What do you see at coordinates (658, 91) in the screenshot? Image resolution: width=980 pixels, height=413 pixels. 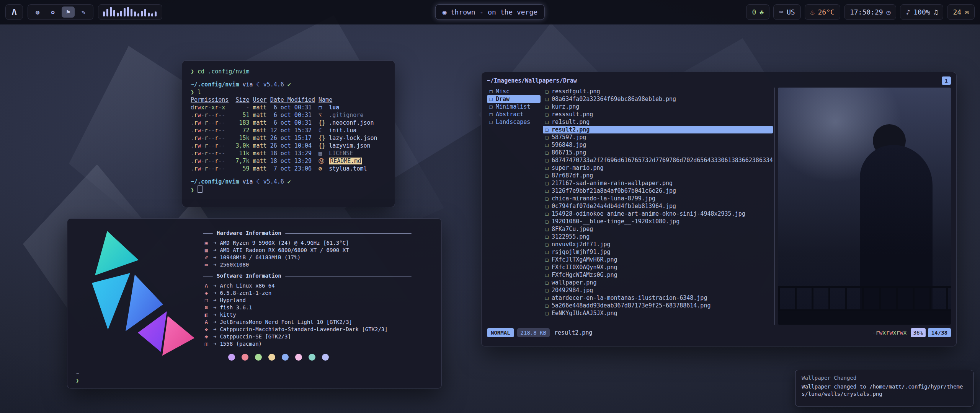 I see `file-item: ❏ressdfgult.png` at bounding box center [658, 91].